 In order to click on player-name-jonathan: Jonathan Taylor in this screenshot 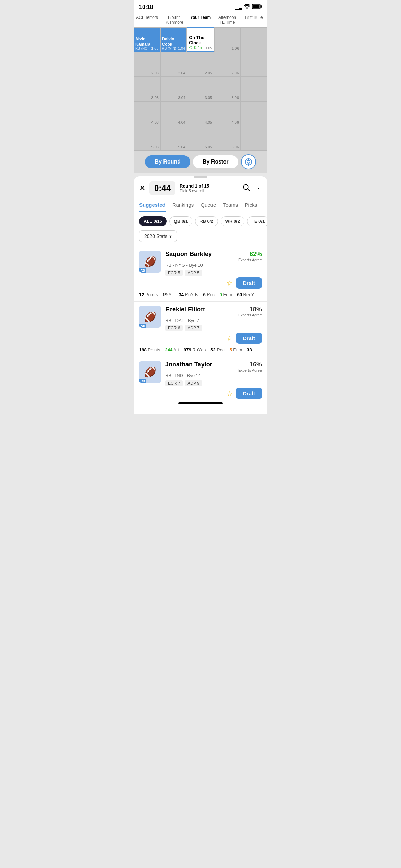, I will do `click(189, 365)`.